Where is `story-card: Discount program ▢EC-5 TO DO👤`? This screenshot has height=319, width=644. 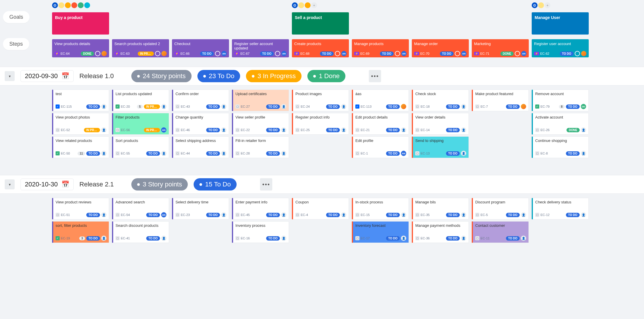
story-card: Discount program ▢EC-5 TO DO👤 is located at coordinates (500, 209).